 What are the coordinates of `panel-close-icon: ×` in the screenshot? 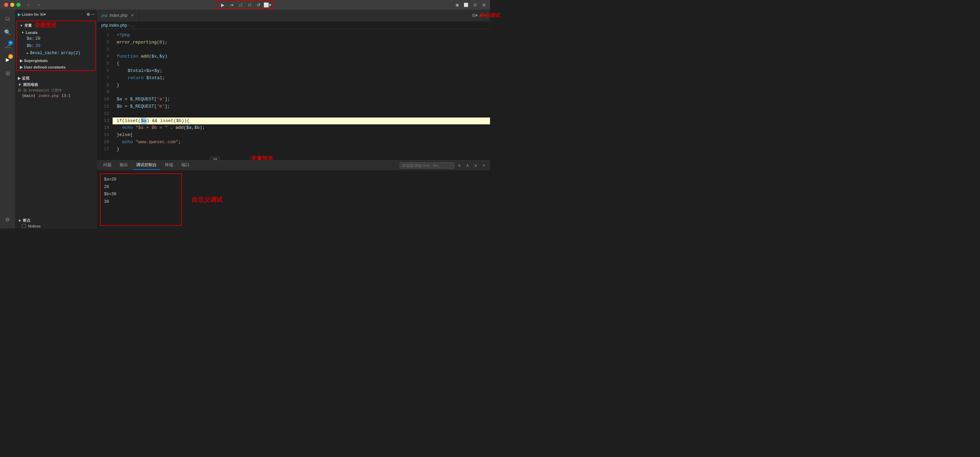 It's located at (484, 165).